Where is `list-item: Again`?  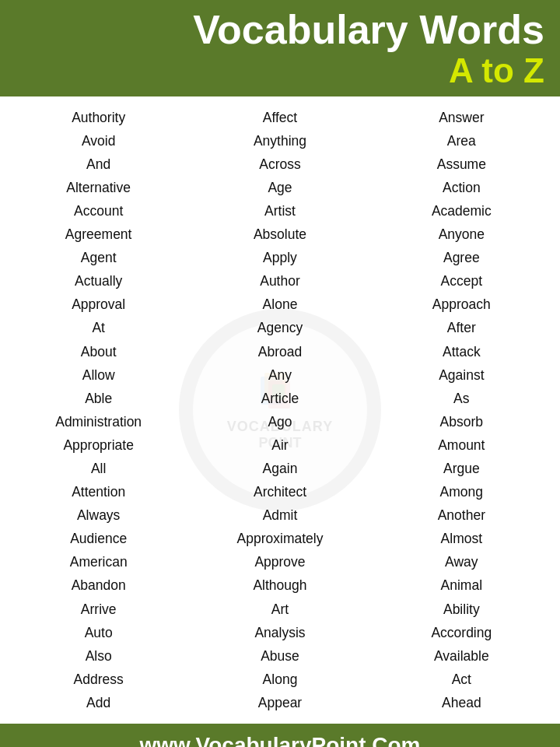
list-item: Again is located at coordinates (280, 468).